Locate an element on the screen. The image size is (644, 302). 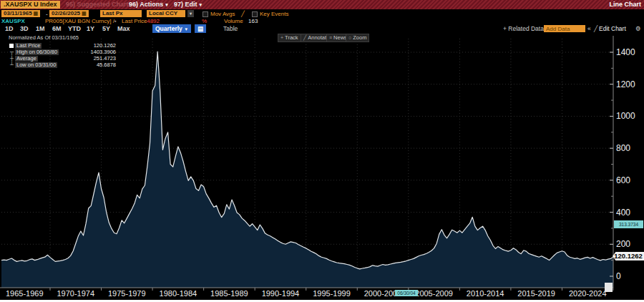
collapse-panel-button: « is located at coordinates (590, 29).